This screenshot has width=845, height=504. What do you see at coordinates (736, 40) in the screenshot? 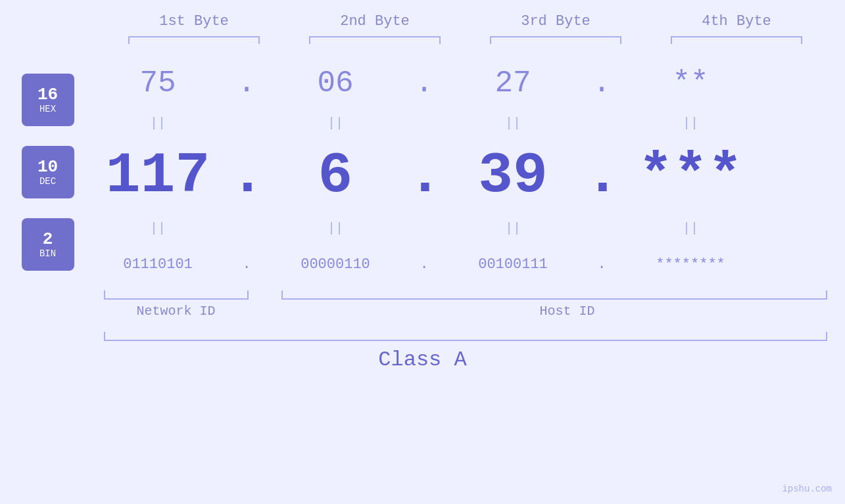
I see `bracket-byte4` at bounding box center [736, 40].